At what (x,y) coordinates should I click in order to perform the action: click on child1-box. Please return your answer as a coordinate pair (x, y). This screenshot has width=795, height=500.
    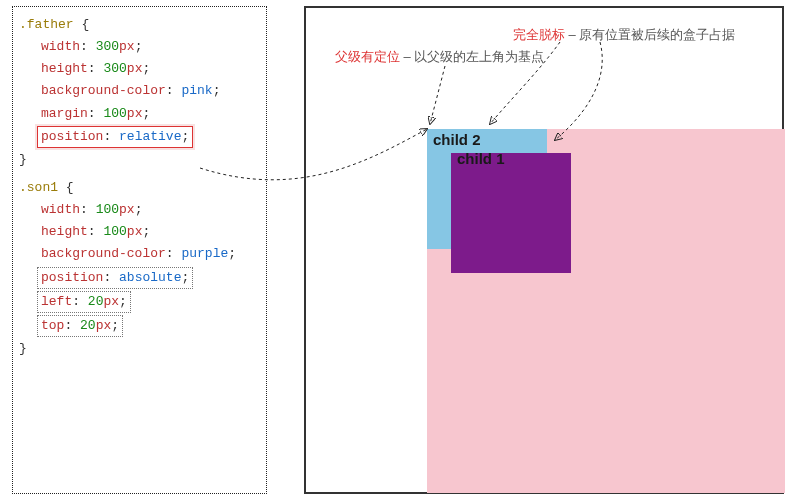
    Looking at the image, I should click on (511, 213).